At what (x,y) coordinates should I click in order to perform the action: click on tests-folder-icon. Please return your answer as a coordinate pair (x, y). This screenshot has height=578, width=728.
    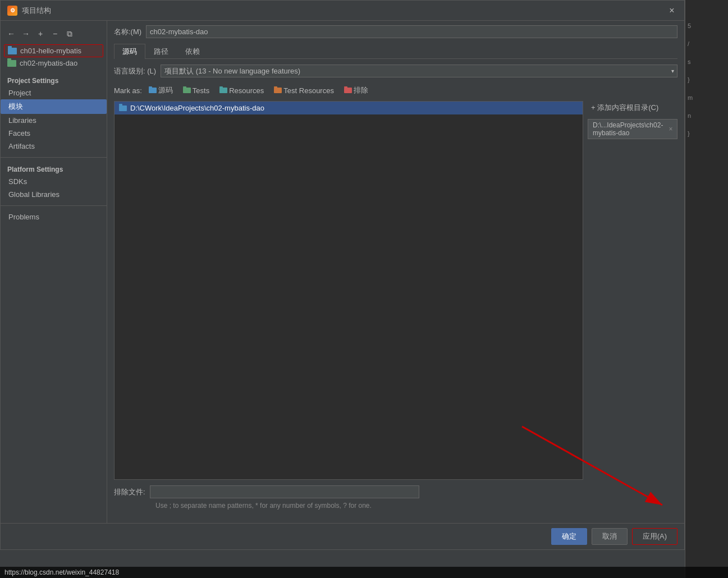
    Looking at the image, I should click on (187, 90).